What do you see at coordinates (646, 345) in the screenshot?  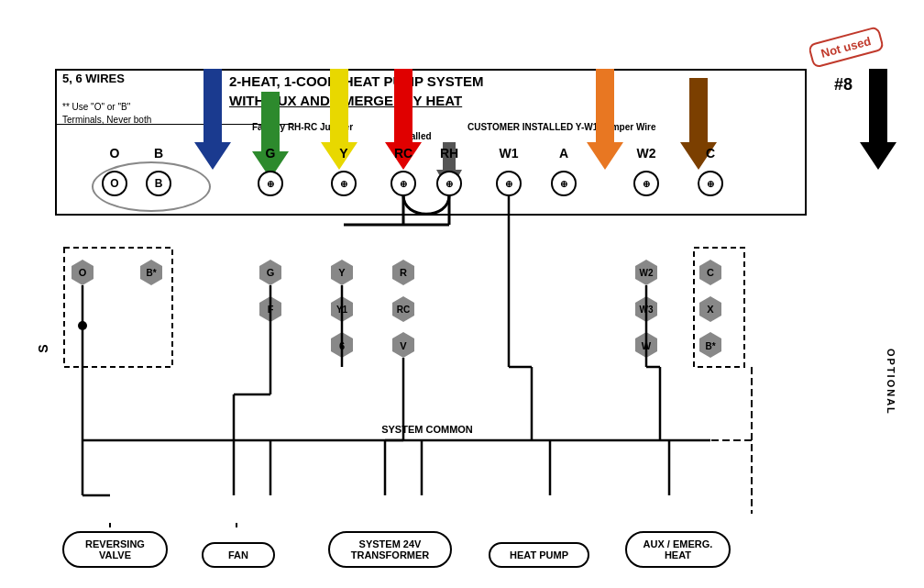 I see `hex-W` at bounding box center [646, 345].